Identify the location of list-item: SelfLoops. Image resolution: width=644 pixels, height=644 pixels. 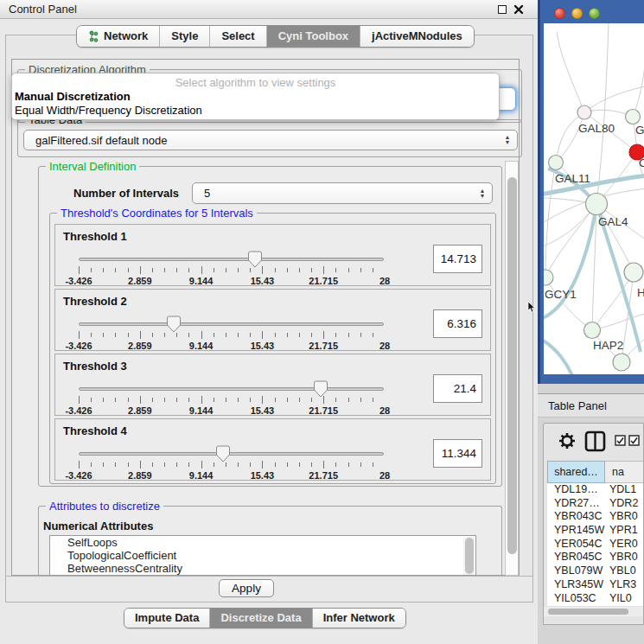
(263, 543).